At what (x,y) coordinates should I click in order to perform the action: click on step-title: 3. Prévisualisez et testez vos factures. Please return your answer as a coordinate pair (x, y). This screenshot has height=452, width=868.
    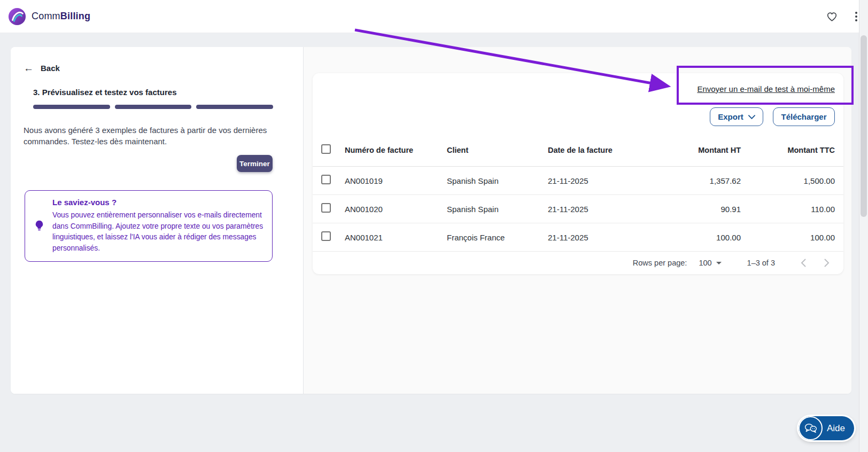
    Looking at the image, I should click on (105, 92).